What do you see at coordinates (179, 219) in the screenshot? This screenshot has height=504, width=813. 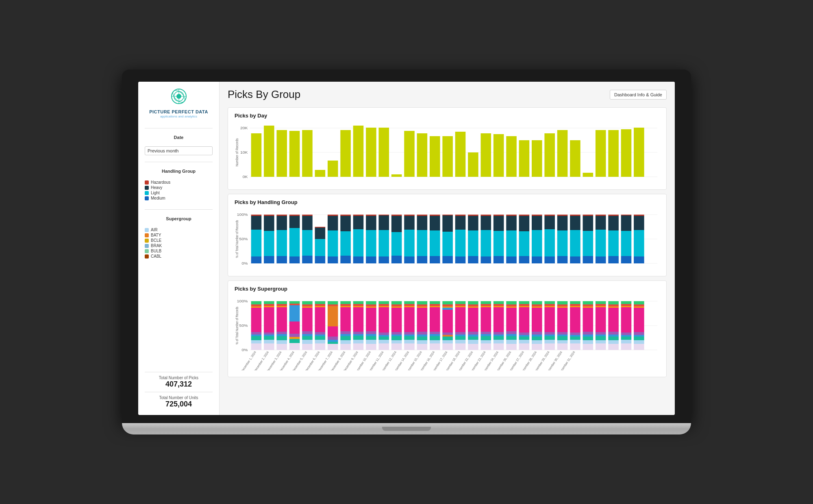 I see `supergroup-label: Supergroup` at bounding box center [179, 219].